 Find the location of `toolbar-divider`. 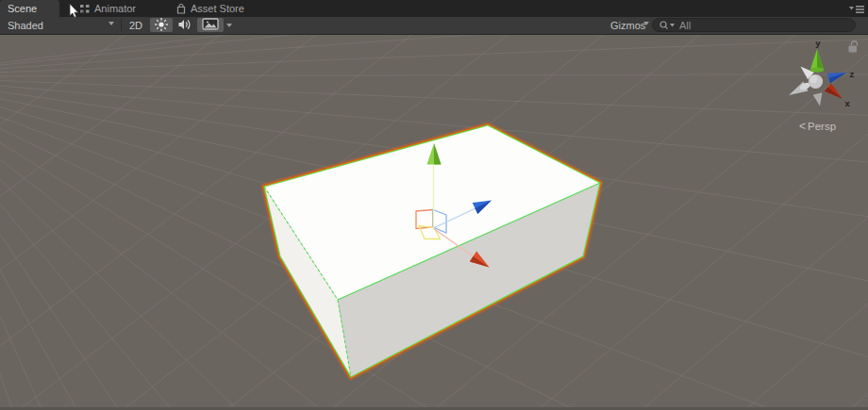

toolbar-divider is located at coordinates (121, 25).